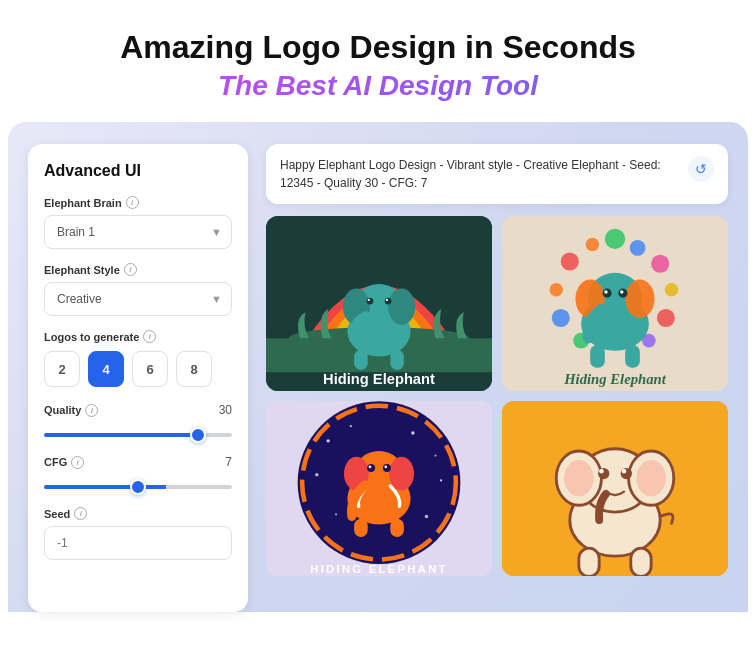 The image size is (756, 651). Describe the element at coordinates (62, 369) in the screenshot. I see `num-btn-2: 2` at that location.